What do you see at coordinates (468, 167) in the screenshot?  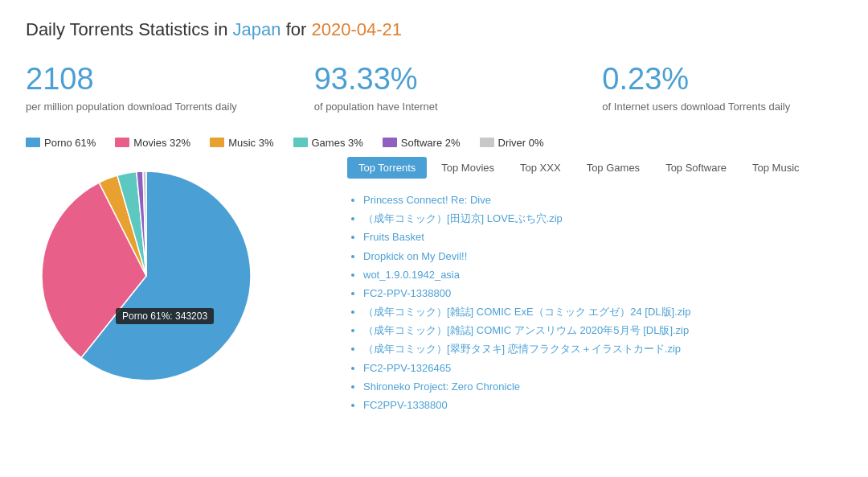 I see `tab-button: Top Movies` at bounding box center [468, 167].